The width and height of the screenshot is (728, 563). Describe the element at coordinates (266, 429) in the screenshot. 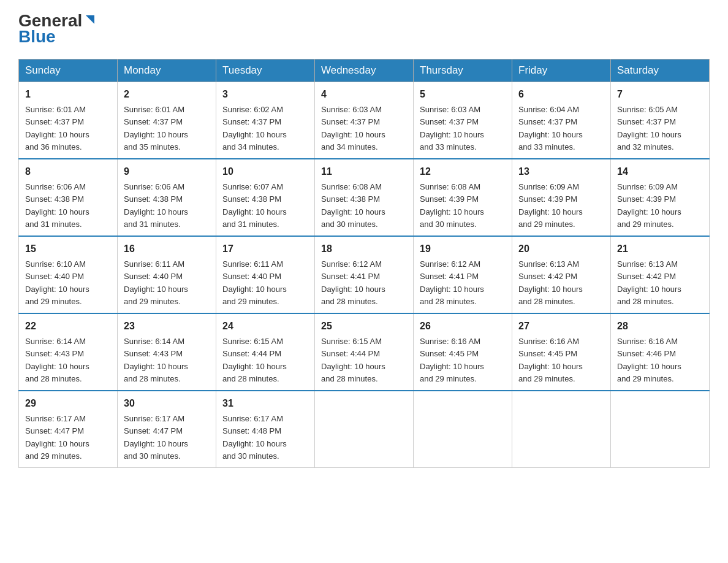

I see `calendar-cell: 31 Sunrise: 6:17 AMSunset: 4:48 PMDaylig…` at that location.